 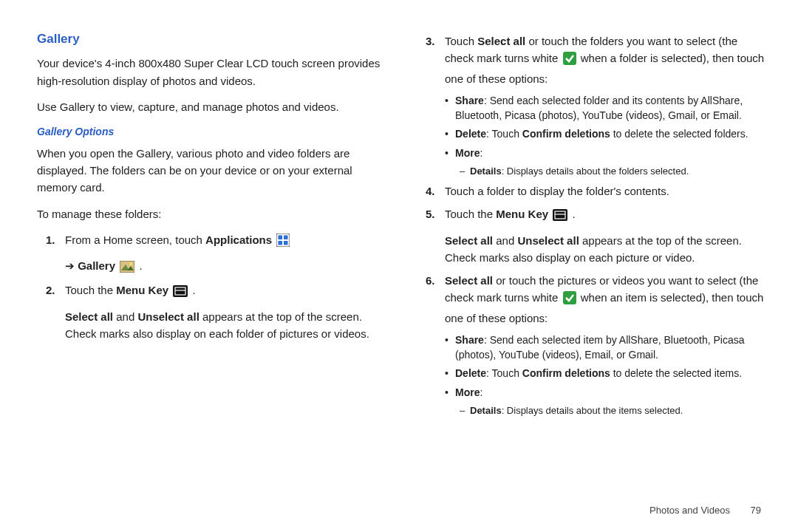 What do you see at coordinates (607, 299) in the screenshot?
I see `step-text: Select all or touch the pictures or vide…` at bounding box center [607, 299].